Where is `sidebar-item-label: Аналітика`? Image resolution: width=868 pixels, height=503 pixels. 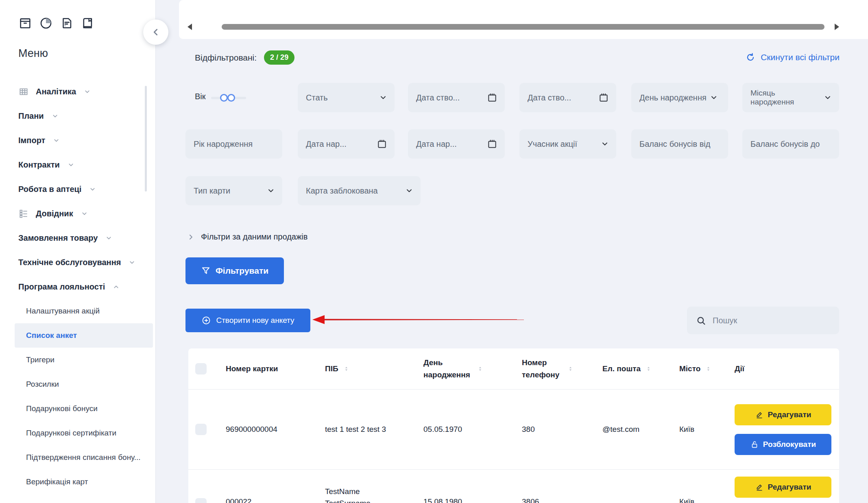 sidebar-item-label: Аналітика is located at coordinates (56, 92).